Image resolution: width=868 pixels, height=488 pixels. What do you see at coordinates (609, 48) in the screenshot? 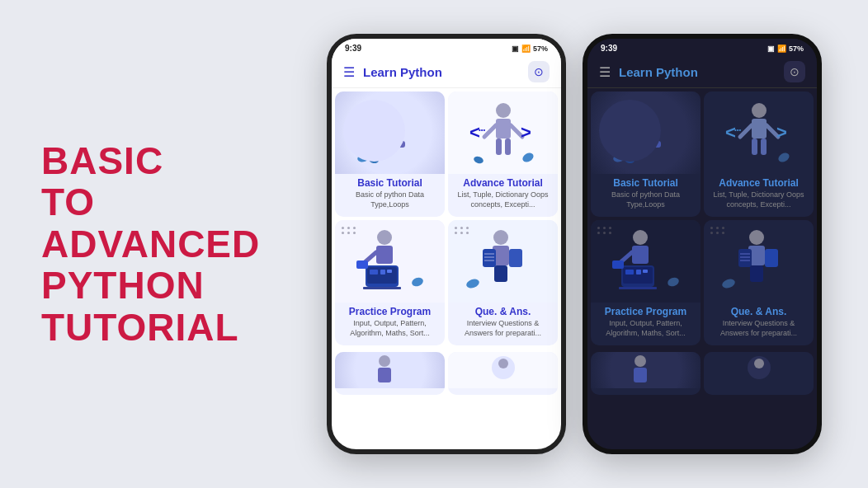
I see `time-dark: 9:39` at bounding box center [609, 48].